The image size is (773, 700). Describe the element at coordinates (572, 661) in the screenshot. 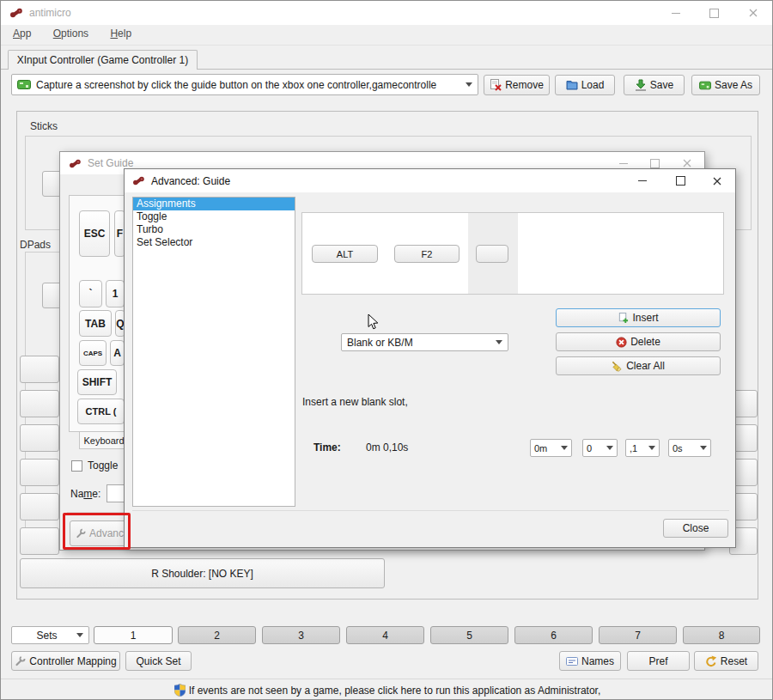

I see `names-icon` at that location.